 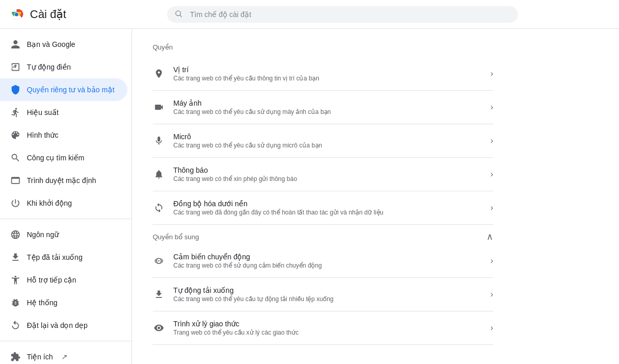 What do you see at coordinates (64, 303) in the screenshot?
I see `sidebar-item-he-thong: Hệ thống` at bounding box center [64, 303].